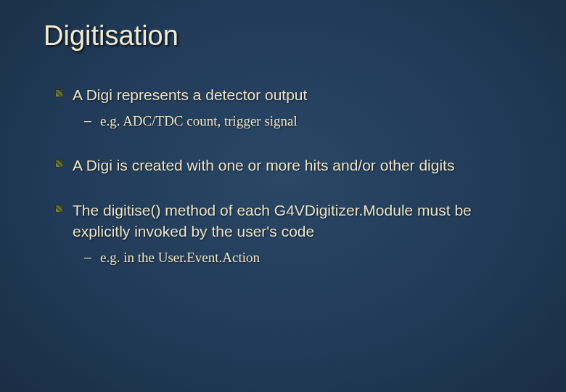  I want to click on bullet-text: A Digi represents a detector output, so click(190, 94).